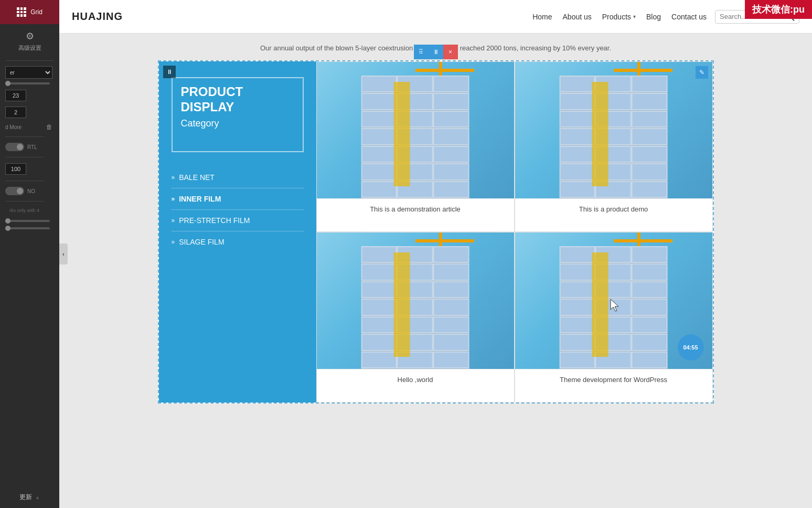  I want to click on sidebar-header: Grid, so click(29, 12).